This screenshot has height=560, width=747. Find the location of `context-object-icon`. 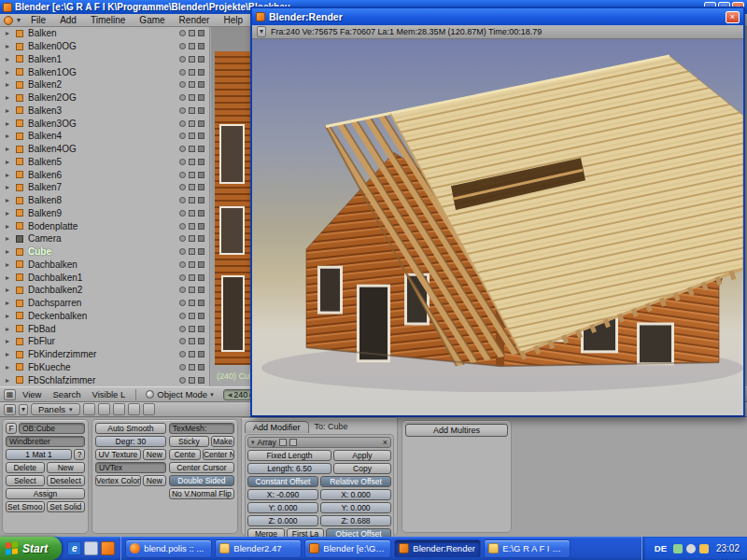

context-object-icon is located at coordinates (120, 409).